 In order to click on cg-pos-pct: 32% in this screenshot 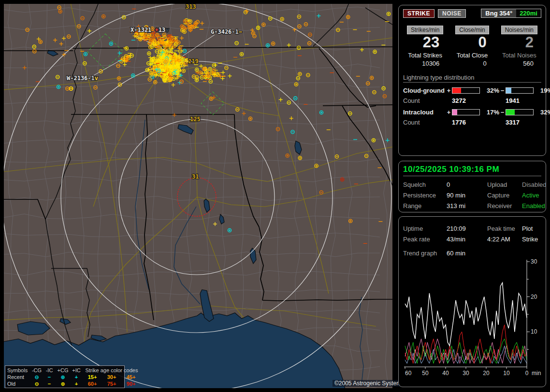, I will do `click(490, 91)`.